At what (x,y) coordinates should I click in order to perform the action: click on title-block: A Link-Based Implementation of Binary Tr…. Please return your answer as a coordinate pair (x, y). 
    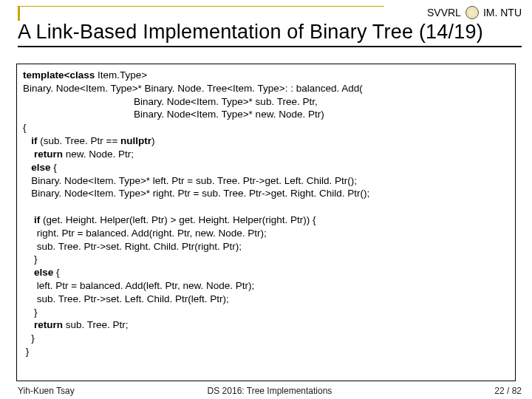
    Looking at the image, I should click on (270, 34).